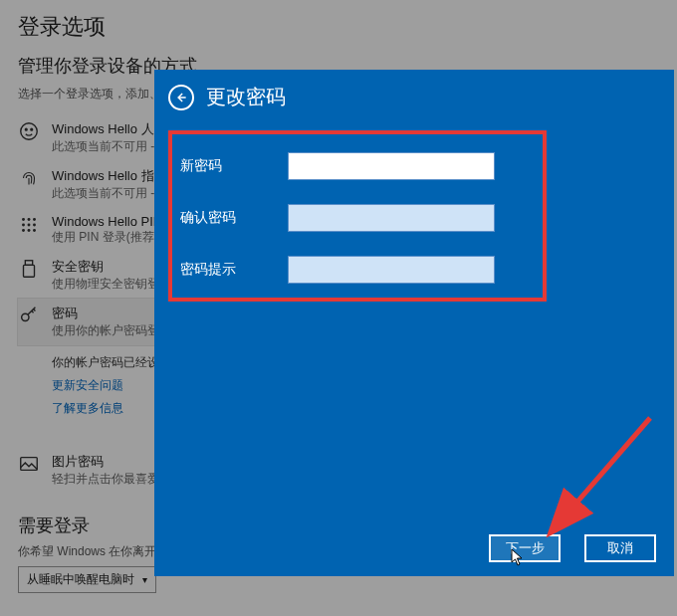 The height and width of the screenshot is (616, 677). What do you see at coordinates (234, 218) in the screenshot?
I see `confirm-password-label: 确认密码` at bounding box center [234, 218].